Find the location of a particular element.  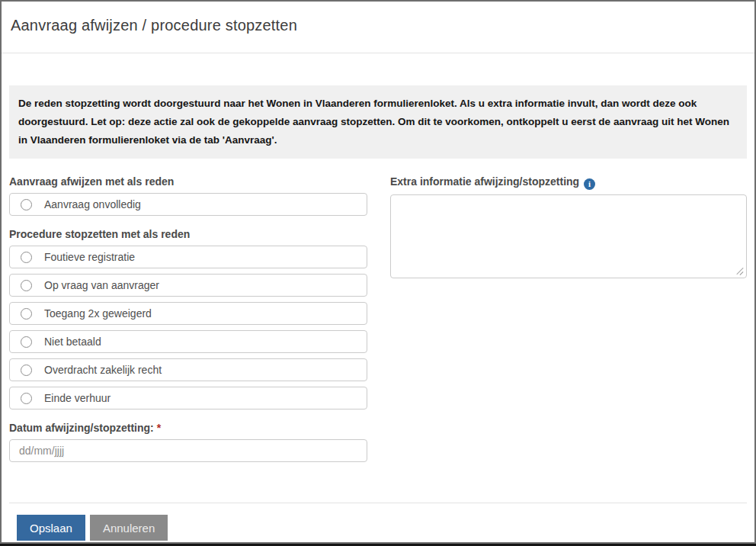

save-button: Opslaan is located at coordinates (51, 528).